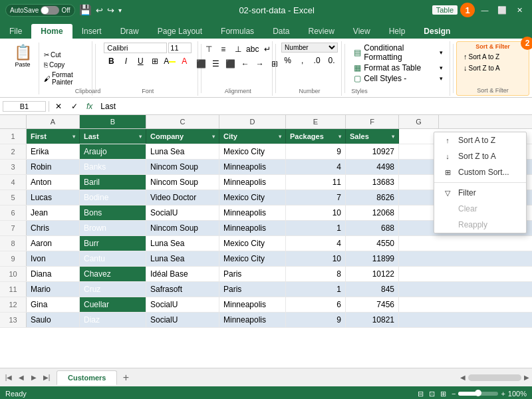 This screenshot has width=532, height=399. I want to click on page-break-icon: ⊞, so click(443, 394).